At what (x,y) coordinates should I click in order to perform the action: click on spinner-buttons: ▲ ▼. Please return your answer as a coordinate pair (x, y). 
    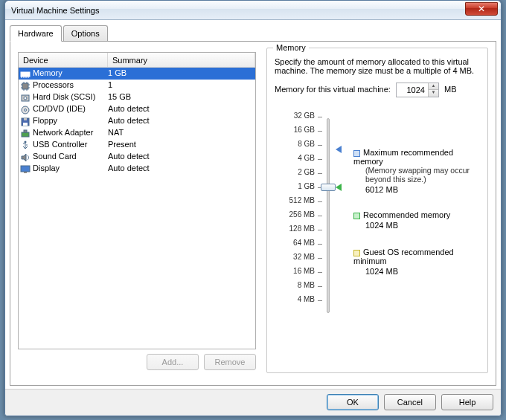
    Looking at the image, I should click on (433, 90).